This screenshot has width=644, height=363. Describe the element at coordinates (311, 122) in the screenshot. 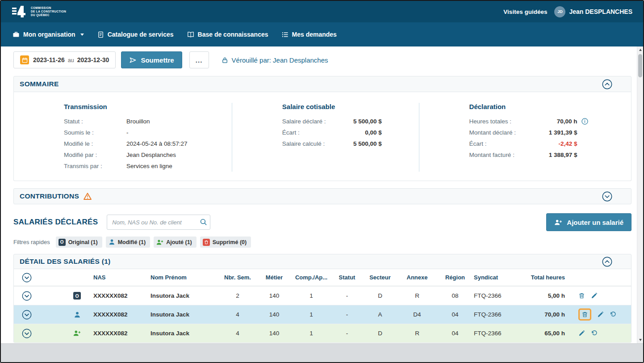

I see `field-label: Salaire déclaré :` at that location.